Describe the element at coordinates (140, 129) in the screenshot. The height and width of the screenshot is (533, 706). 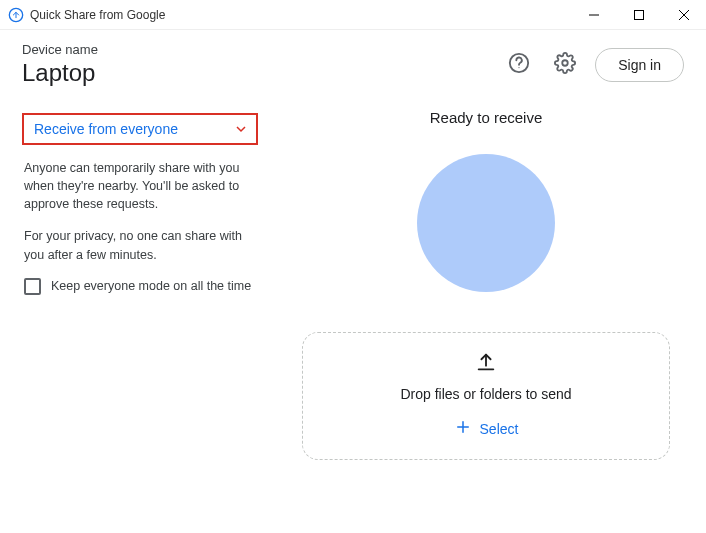
I see `receive-mode-dropdown: Receive from everyone` at that location.